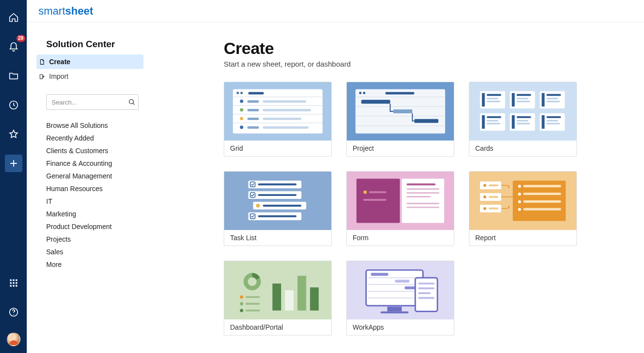 This screenshot has width=644, height=353. Describe the element at coordinates (109, 214) in the screenshot. I see `category-item: Marketing` at that location.